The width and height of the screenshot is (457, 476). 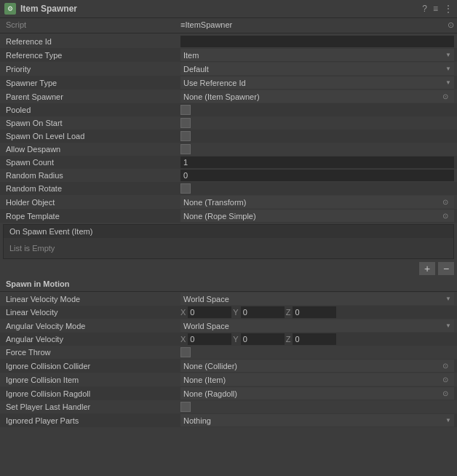 I want to click on checkbox-pooled, so click(x=186, y=110).